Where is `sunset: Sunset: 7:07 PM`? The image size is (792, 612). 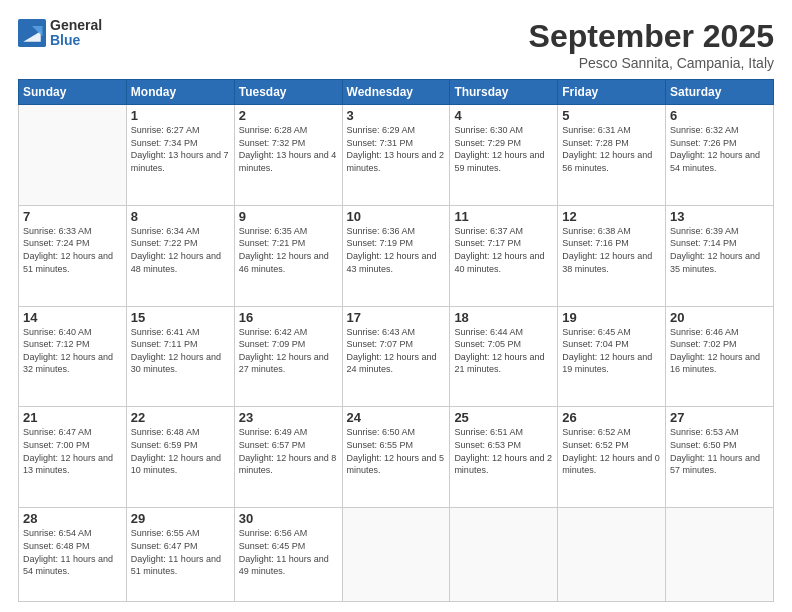
sunset: Sunset: 7:07 PM is located at coordinates (380, 344).